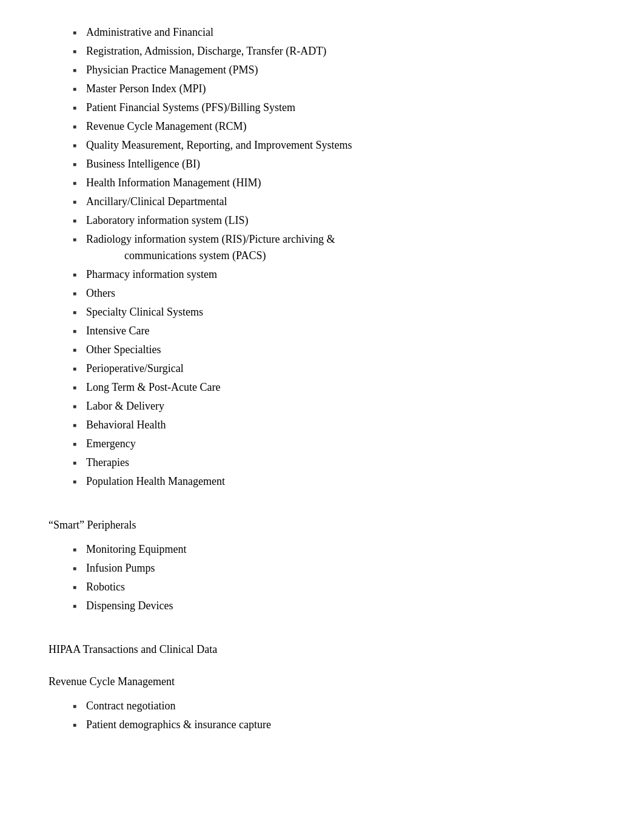 Image resolution: width=644 pixels, height=835 pixels. What do you see at coordinates (341, 248) in the screenshot?
I see `item-text: Radiology information system (RIS)/Pictu…` at bounding box center [341, 248].